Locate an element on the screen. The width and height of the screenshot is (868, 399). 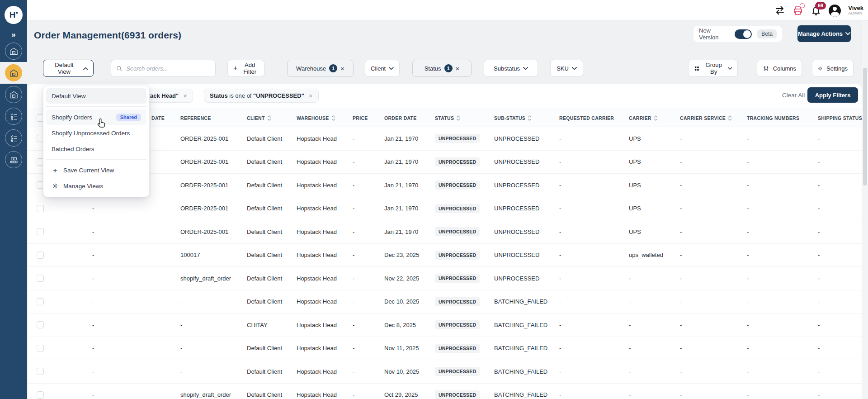
view-menu-item-shopify-unprocessed-orders: Shopify Unprocessed Orders is located at coordinates (96, 133).